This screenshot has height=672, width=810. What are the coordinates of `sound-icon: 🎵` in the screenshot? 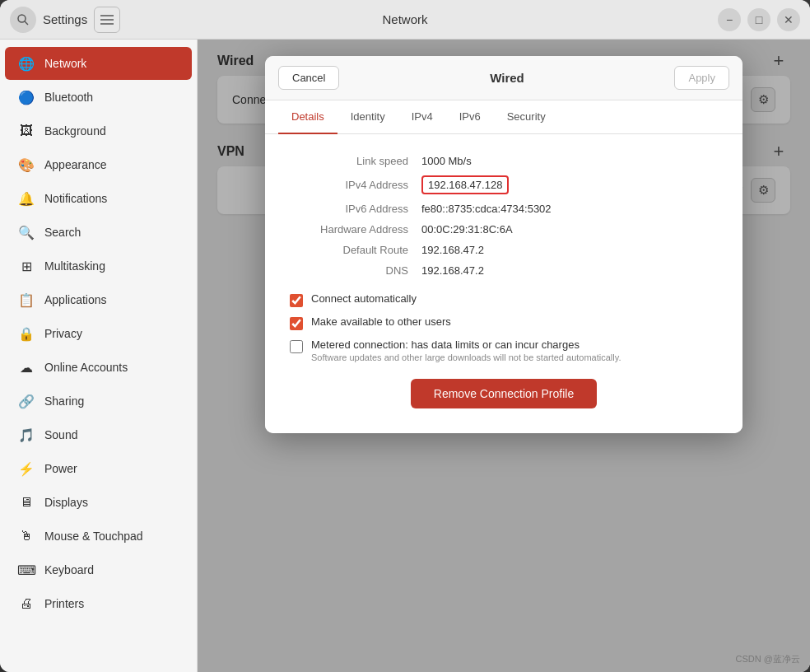 It's located at (26, 435).